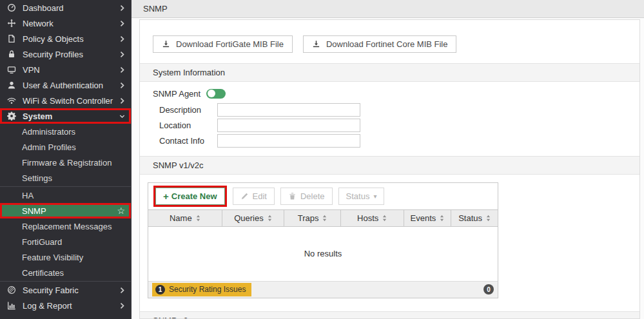  Describe the element at coordinates (289, 125) in the screenshot. I see `location-input` at that location.